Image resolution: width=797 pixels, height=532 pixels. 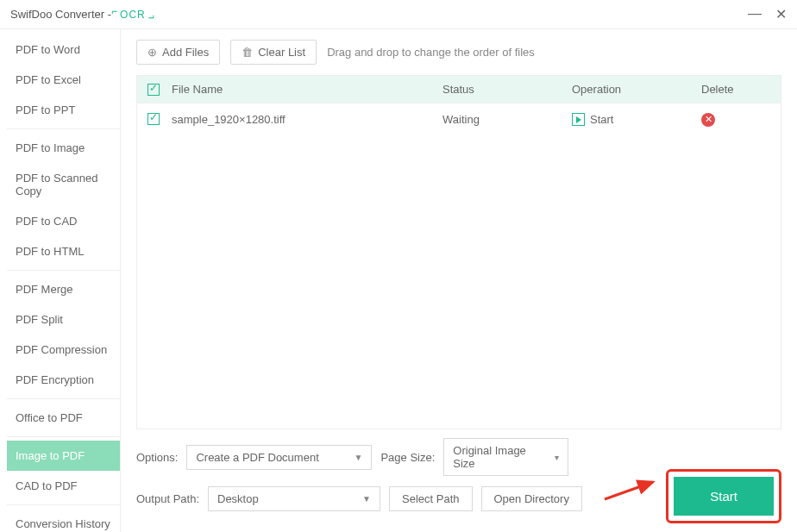 I want to click on cell-operation: Start, so click(x=637, y=120).